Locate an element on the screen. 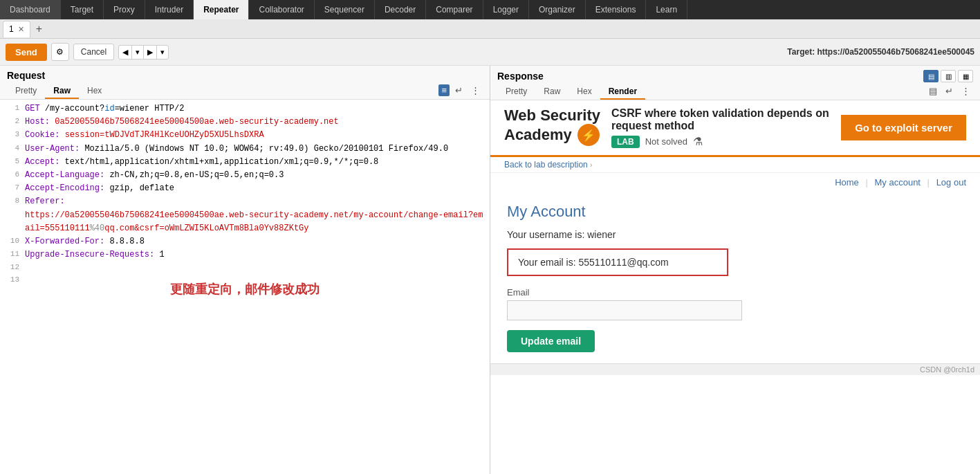 This screenshot has height=474, width=980. lab-badge-row: LAB Not solved ⚗ is located at coordinates (721, 141).